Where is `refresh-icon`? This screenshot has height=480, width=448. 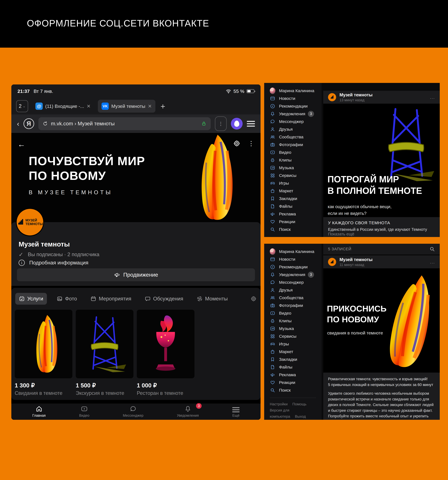
refresh-icon is located at coordinates (45, 124).